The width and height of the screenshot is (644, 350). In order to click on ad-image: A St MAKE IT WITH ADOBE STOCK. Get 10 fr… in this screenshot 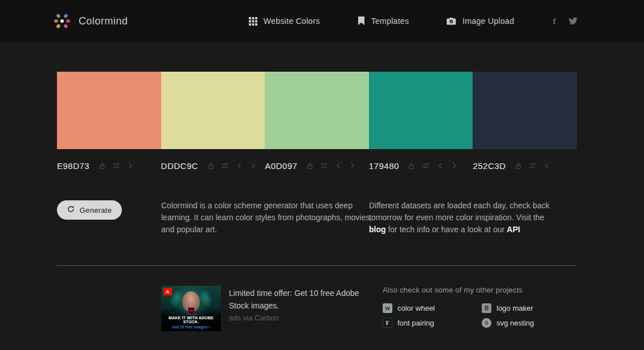, I will do `click(191, 308)`.